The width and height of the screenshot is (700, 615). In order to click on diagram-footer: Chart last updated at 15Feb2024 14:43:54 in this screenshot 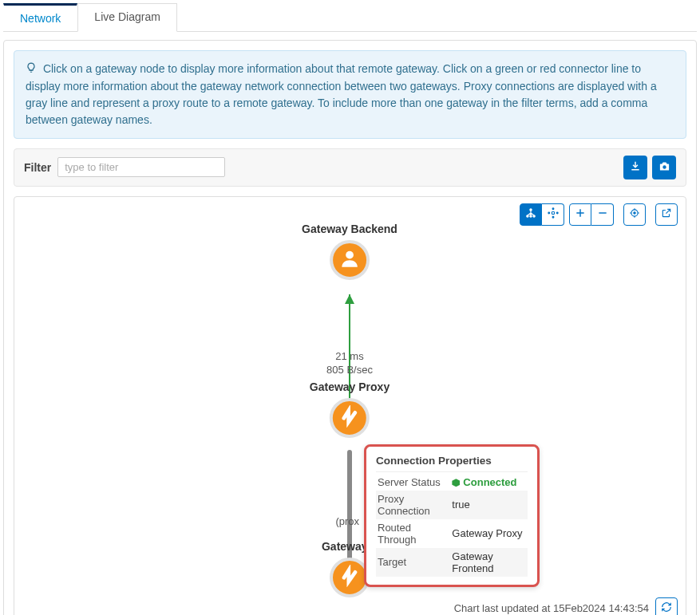, I will do `click(566, 606)`.